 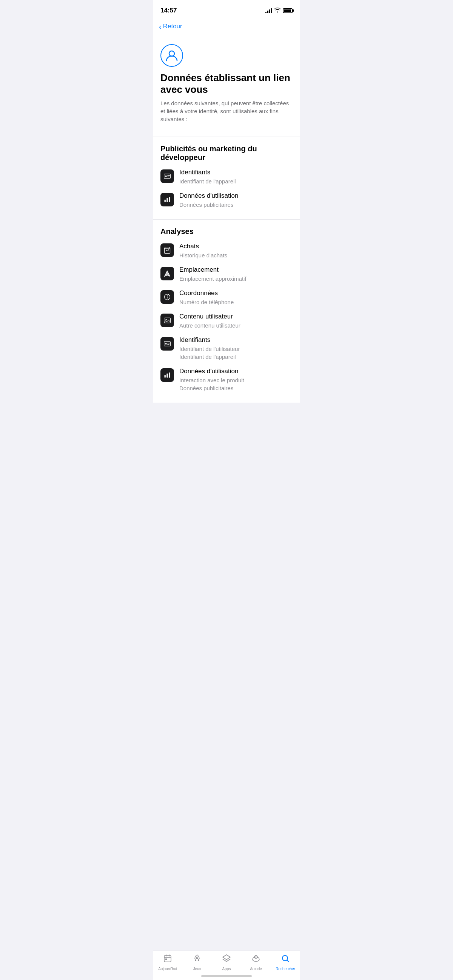 I want to click on back-chevron-icon: ‹, so click(x=160, y=27).